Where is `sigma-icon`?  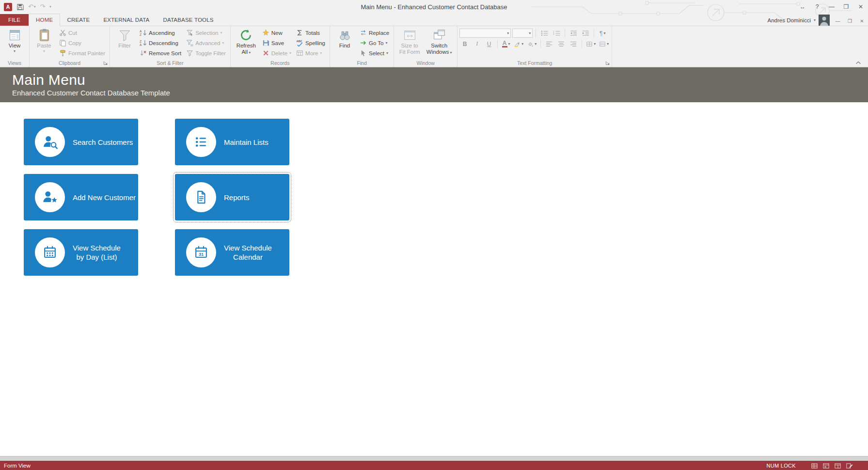
sigma-icon is located at coordinates (300, 33).